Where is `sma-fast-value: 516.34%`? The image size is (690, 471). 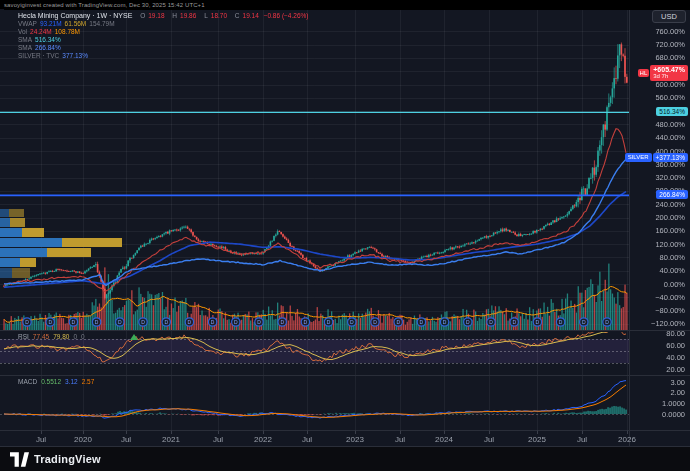
sma-fast-value: 516.34% is located at coordinates (672, 112).